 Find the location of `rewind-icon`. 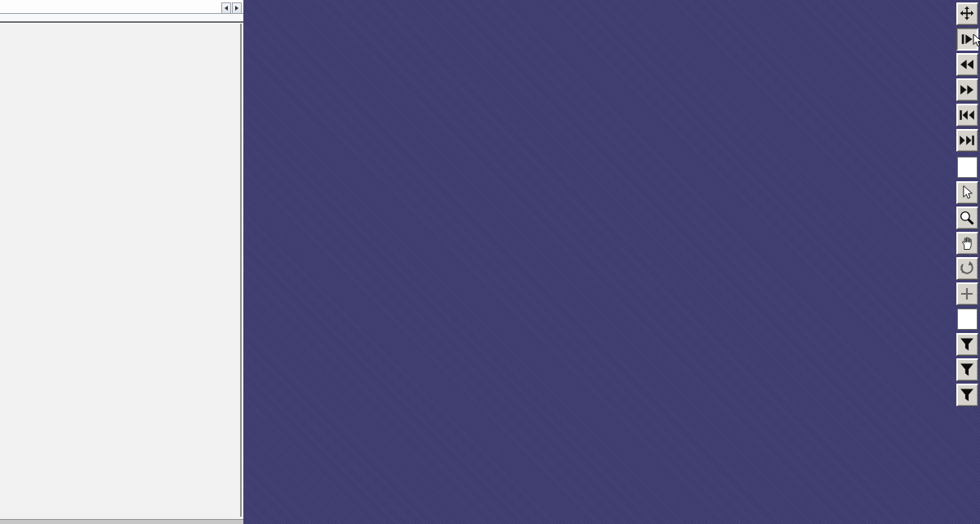

rewind-icon is located at coordinates (967, 64).